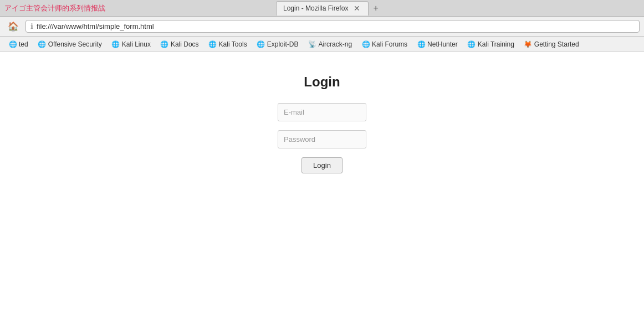 The width and height of the screenshot is (644, 313). I want to click on bookmark-label: ted, so click(23, 44).